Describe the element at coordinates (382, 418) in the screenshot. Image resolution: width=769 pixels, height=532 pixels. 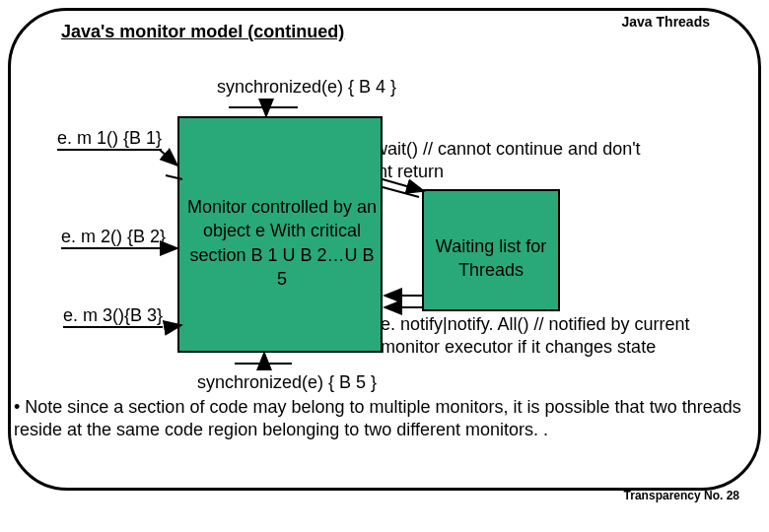
I see `footnote: • Note since a section of code may belon…` at that location.